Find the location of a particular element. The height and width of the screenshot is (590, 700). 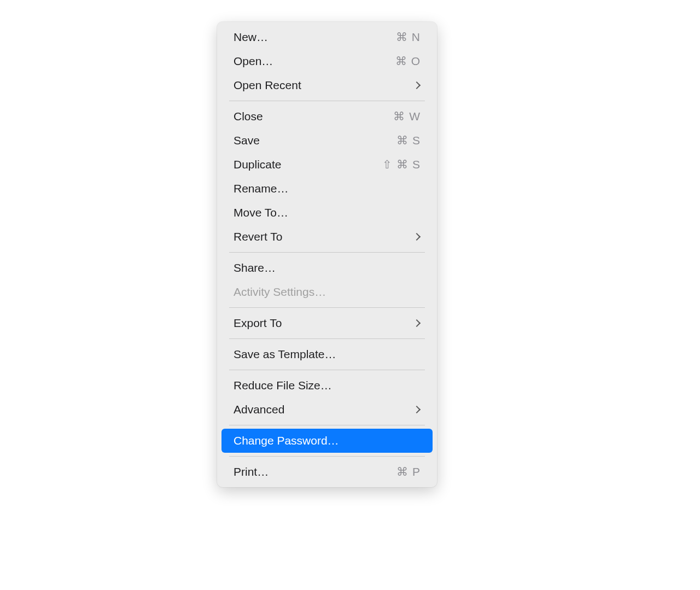

menu-item-new: New… ⌘ N is located at coordinates (327, 37).